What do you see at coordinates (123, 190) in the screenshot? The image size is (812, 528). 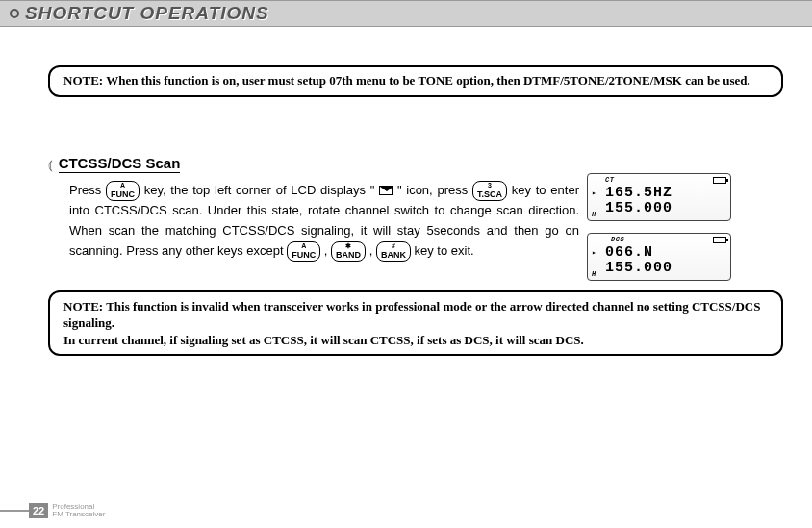 I see `key-func-1: AFUNC` at bounding box center [123, 190].